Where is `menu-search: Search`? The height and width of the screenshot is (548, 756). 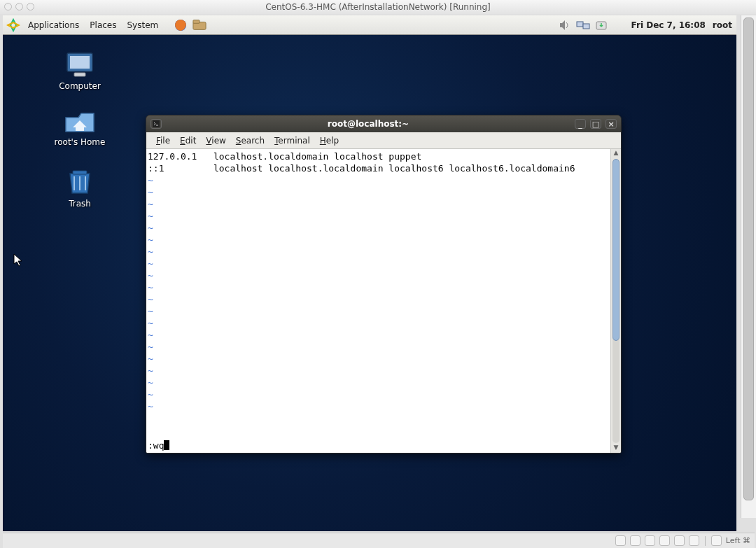
menu-search: Search is located at coordinates (251, 141).